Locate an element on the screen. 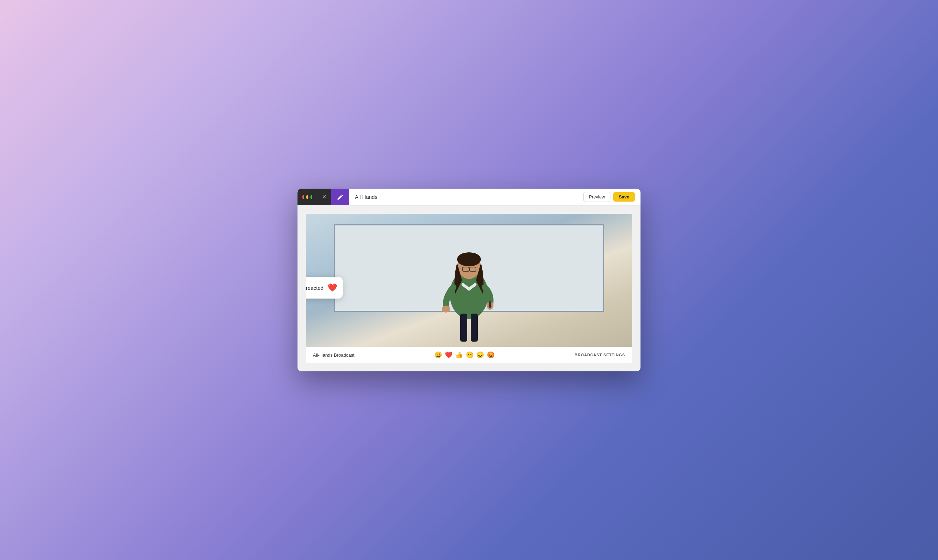 Image resolution: width=938 pixels, height=560 pixels. tom-reaction-emoji: ❤️ is located at coordinates (332, 288).